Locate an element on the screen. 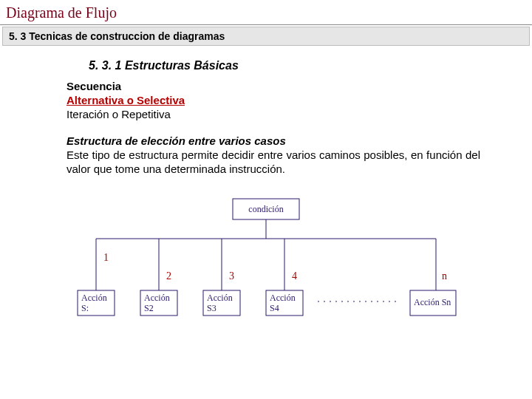  section-bar: 5. 3 Tecnicas de construccion de diagram… is located at coordinates (266, 36).